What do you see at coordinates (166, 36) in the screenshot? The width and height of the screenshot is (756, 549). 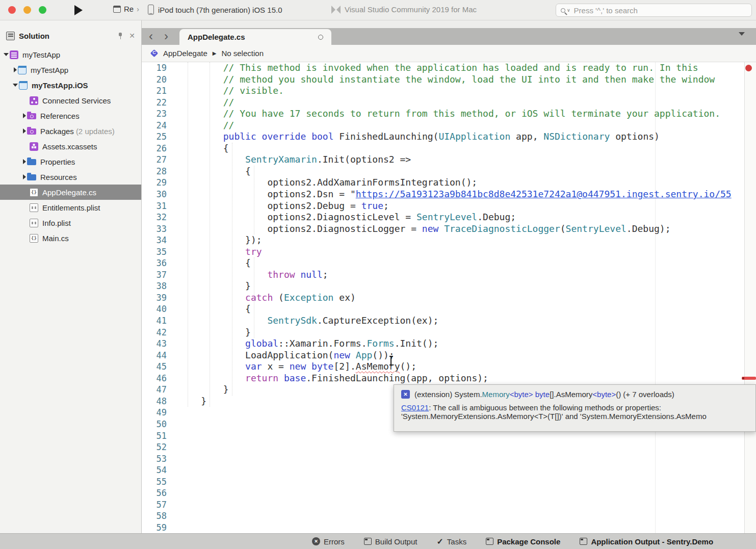 I see `navigate-forward-button: ›` at bounding box center [166, 36].